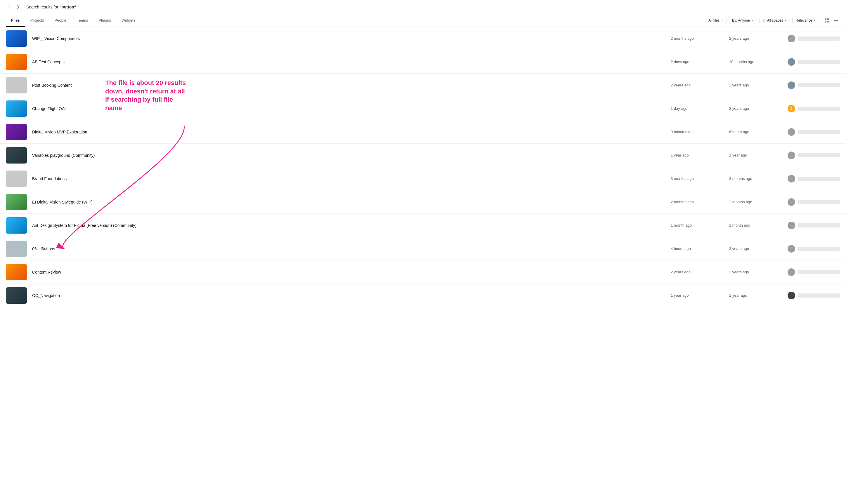 The width and height of the screenshot is (846, 504). I want to click on file-row: Brand Foundations 3 months ago 3 months …, so click(423, 179).